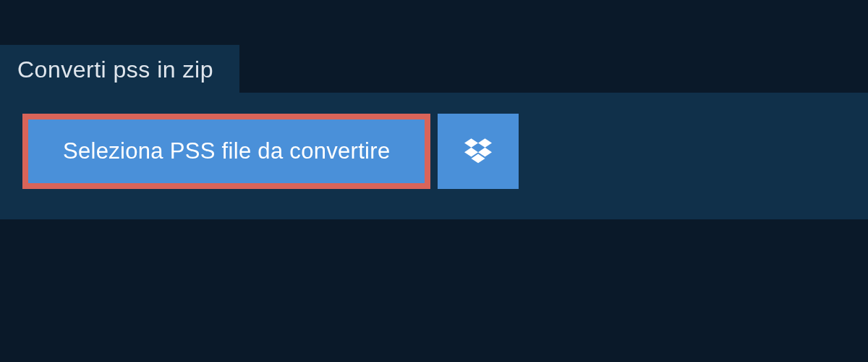  What do you see at coordinates (478, 151) in the screenshot?
I see `dropbox-icon` at bounding box center [478, 151].